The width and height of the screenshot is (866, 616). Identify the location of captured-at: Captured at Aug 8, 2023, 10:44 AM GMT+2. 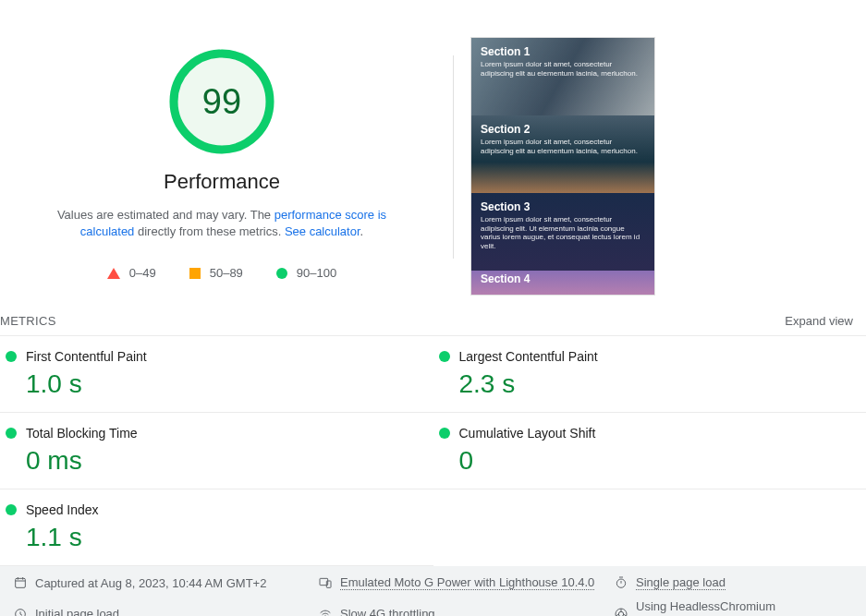
(161, 583).